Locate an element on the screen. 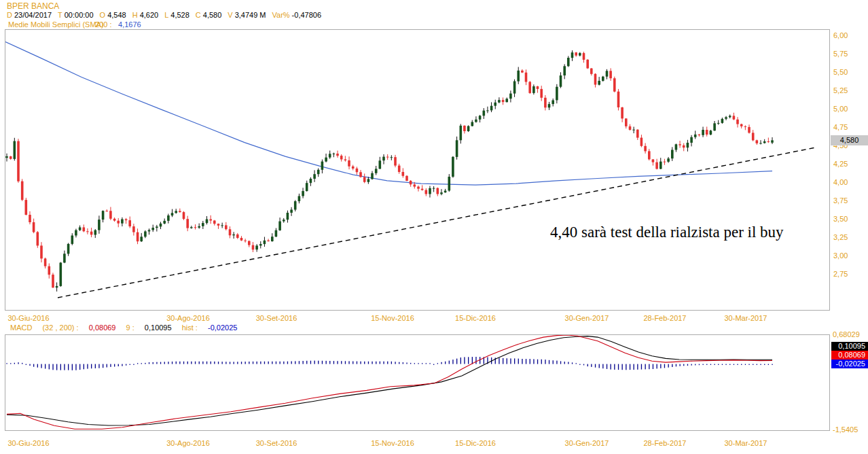 The width and height of the screenshot is (868, 454). price-tick: 3,50 is located at coordinates (850, 219).